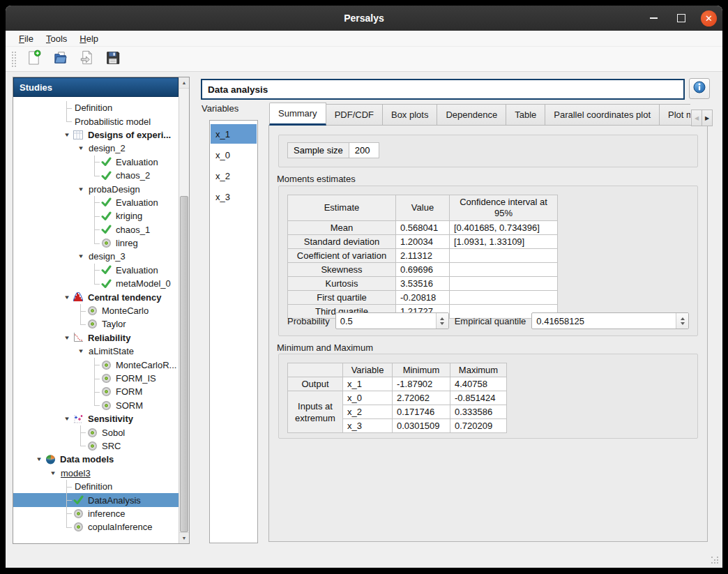 This screenshot has height=574, width=728. Describe the element at coordinates (26, 39) in the screenshot. I see `menu-file: File` at that location.